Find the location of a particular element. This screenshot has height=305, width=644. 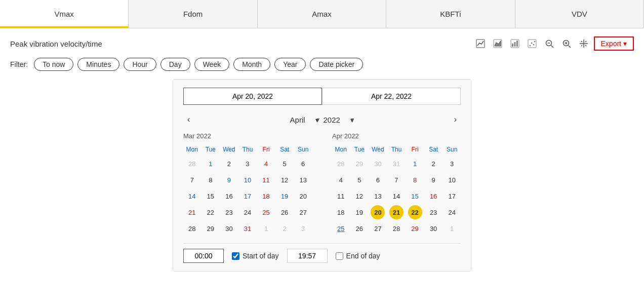

tab-amax: Amax is located at coordinates (322, 14).